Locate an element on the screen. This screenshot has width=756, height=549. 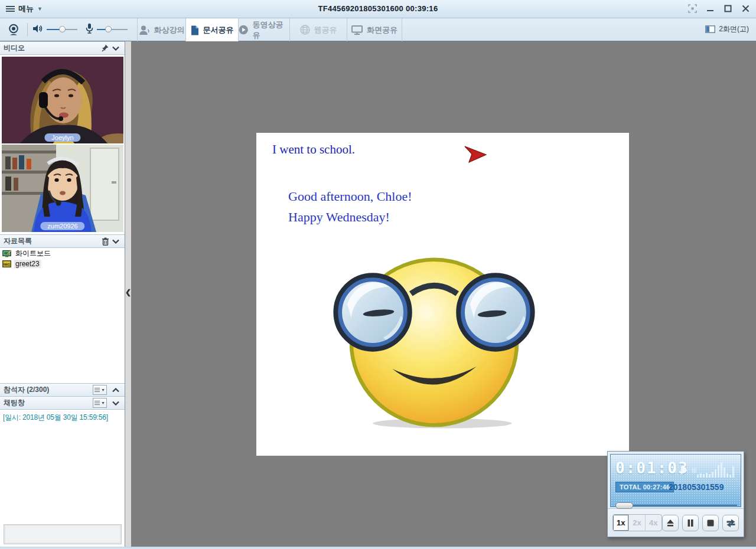
material-item-greet23: IMG greet23 is located at coordinates (63, 263).